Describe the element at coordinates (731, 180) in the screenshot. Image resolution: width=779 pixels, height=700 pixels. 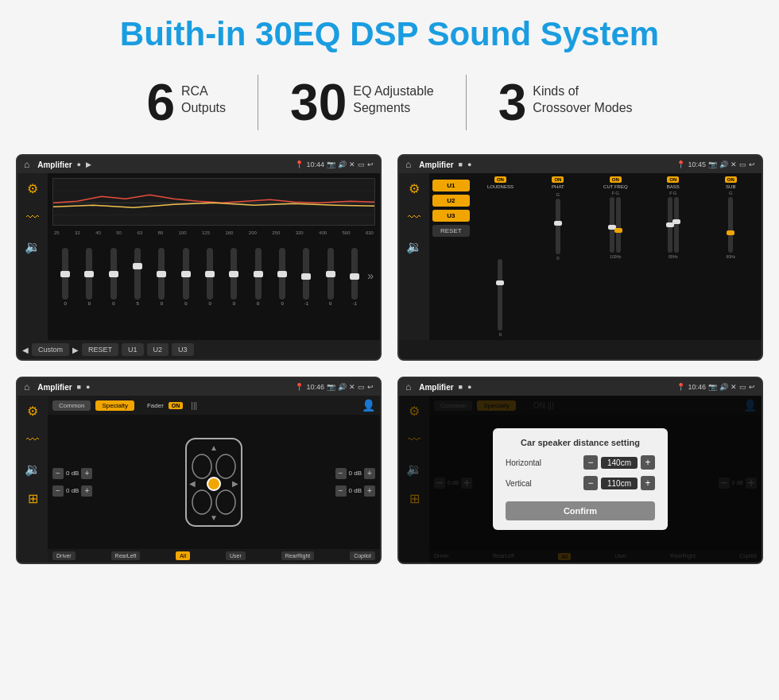
I see `sub-on: ON` at that location.